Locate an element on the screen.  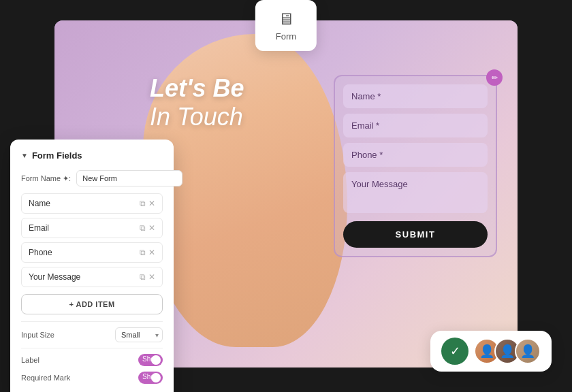
email-field: Email * is located at coordinates (415, 125).